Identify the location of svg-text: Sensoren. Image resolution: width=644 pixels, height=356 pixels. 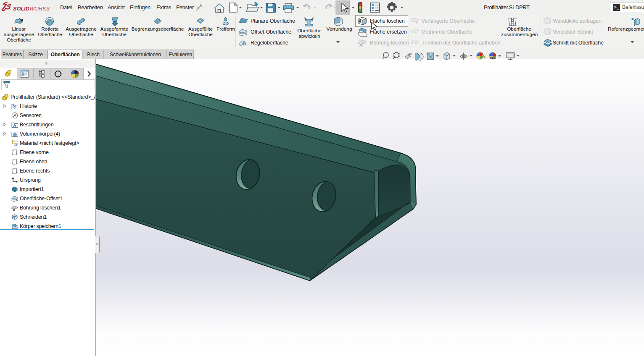
(31, 115).